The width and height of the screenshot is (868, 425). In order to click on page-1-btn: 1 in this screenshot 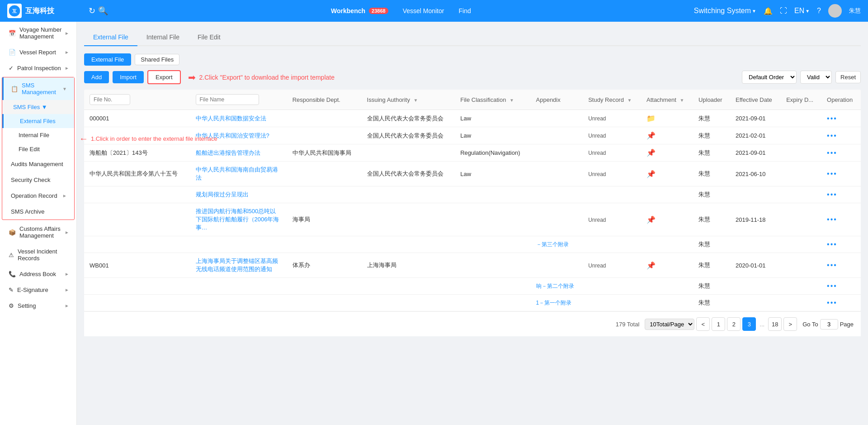, I will do `click(718, 324)`.